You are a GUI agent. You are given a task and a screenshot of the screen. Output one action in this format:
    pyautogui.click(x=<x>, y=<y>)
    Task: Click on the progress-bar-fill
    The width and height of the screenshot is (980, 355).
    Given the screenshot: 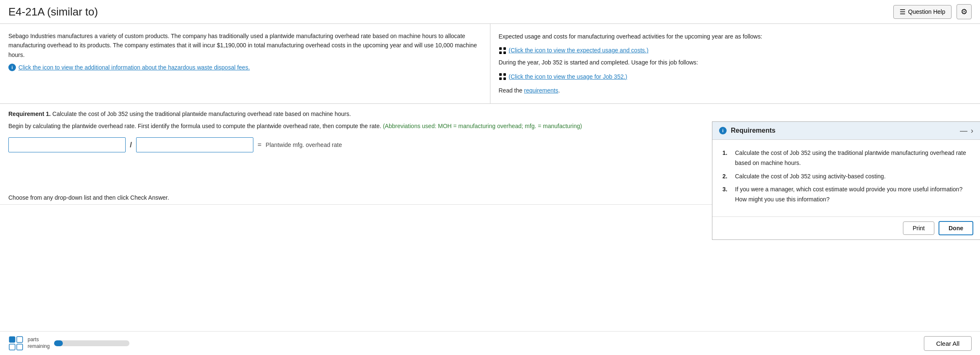 What is the action you would take?
    pyautogui.click(x=59, y=343)
    